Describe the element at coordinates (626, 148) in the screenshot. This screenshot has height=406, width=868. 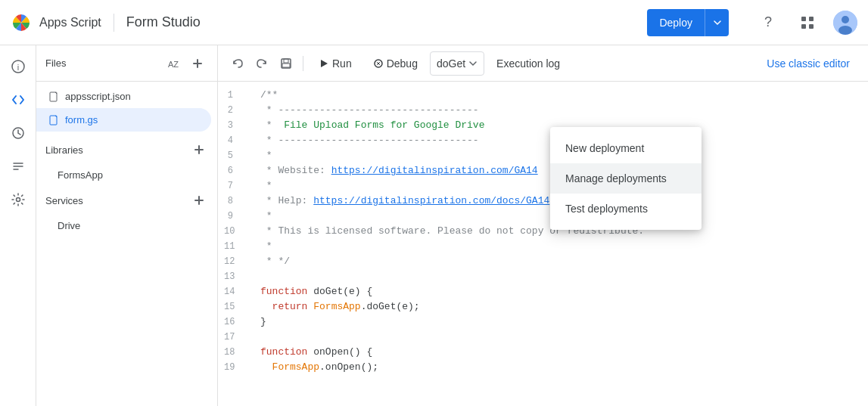
I see `new-deployment-item: New deployment` at that location.